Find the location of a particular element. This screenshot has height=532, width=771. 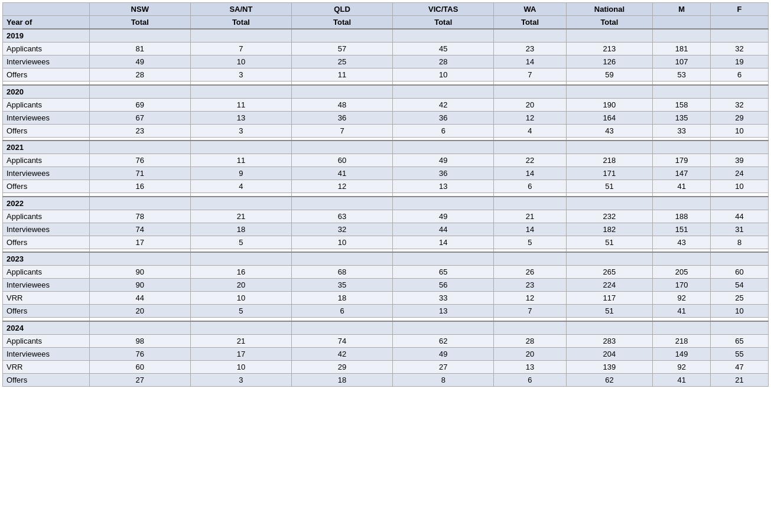

row-value: 60 is located at coordinates (740, 272).